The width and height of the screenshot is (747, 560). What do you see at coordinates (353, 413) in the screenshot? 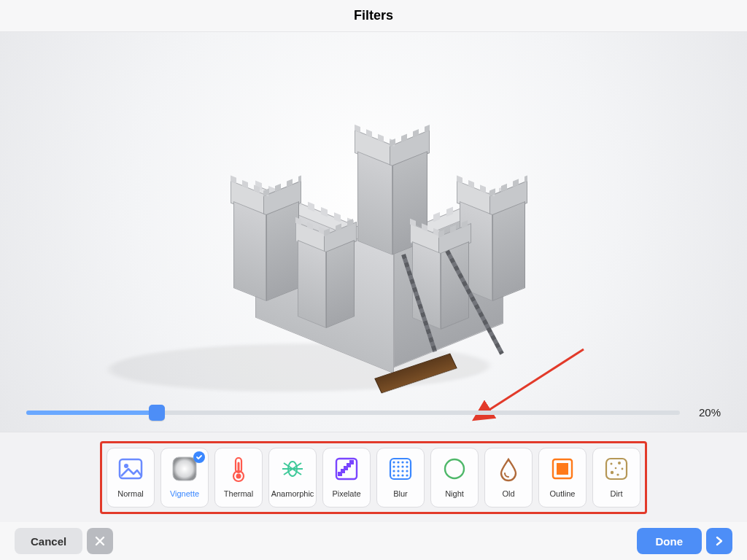
I see `slider-track` at bounding box center [353, 413].